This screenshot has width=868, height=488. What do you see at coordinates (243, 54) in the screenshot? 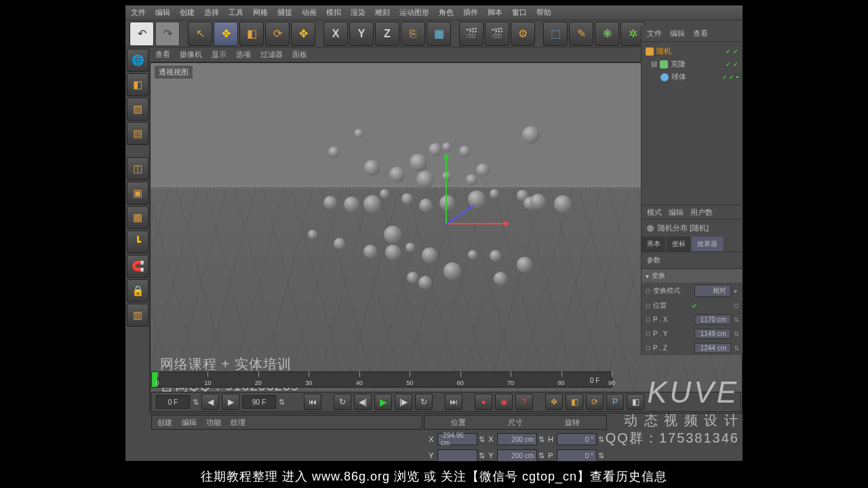
I see `vp-options-menu: 选项` at bounding box center [243, 54].